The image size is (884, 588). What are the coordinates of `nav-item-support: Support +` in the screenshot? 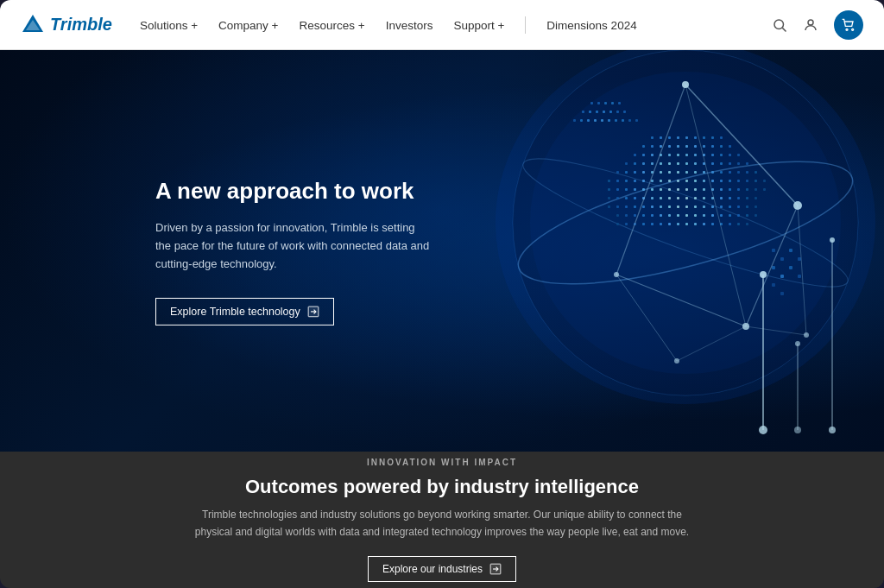 It's located at (478, 26).